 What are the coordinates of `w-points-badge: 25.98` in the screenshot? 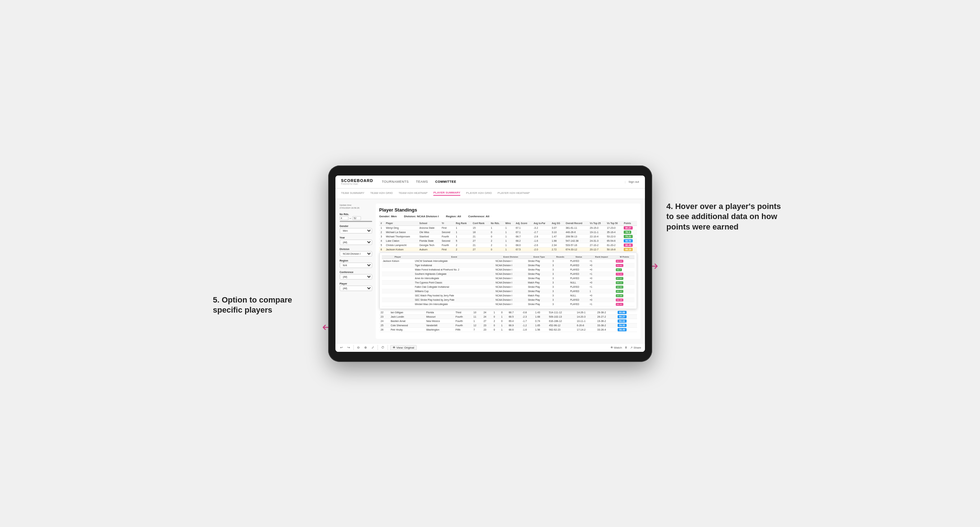 It's located at (619, 296).